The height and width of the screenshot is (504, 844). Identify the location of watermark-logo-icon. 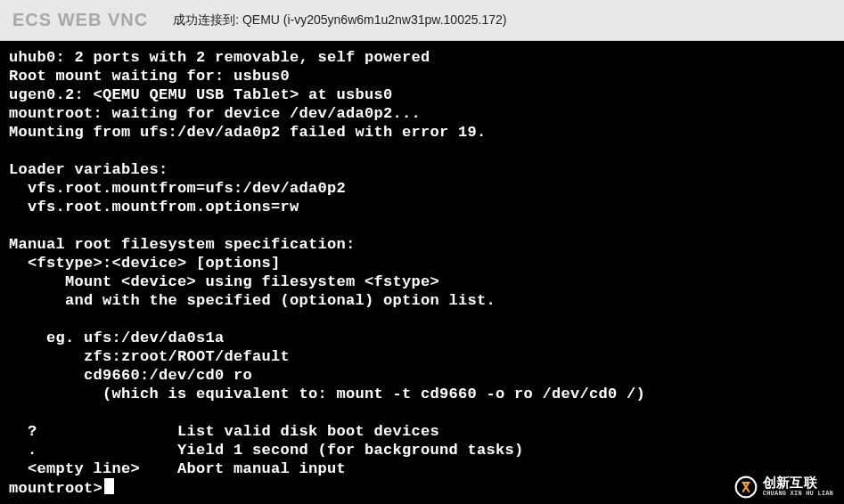
(746, 487).